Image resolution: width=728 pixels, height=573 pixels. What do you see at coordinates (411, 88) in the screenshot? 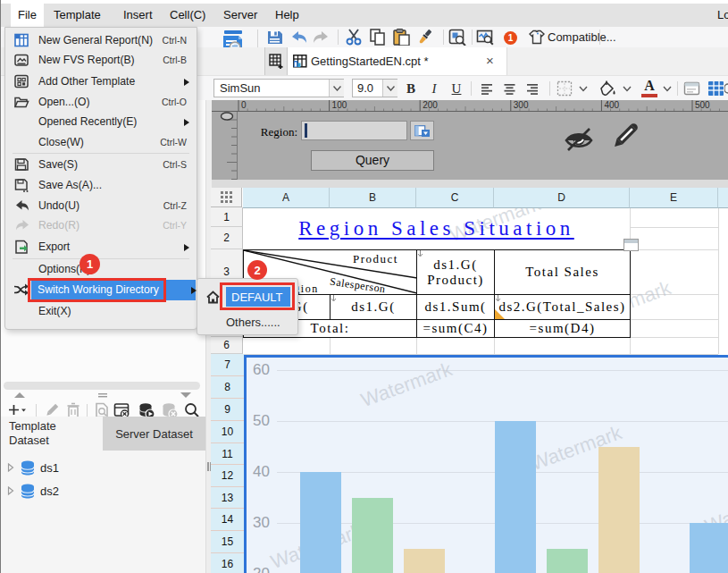
I see `bold-button: B` at bounding box center [411, 88].